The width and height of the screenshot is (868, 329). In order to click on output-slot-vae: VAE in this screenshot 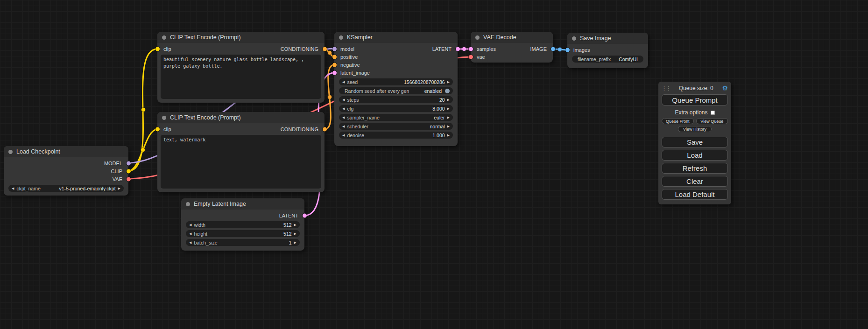, I will do `click(66, 179)`.